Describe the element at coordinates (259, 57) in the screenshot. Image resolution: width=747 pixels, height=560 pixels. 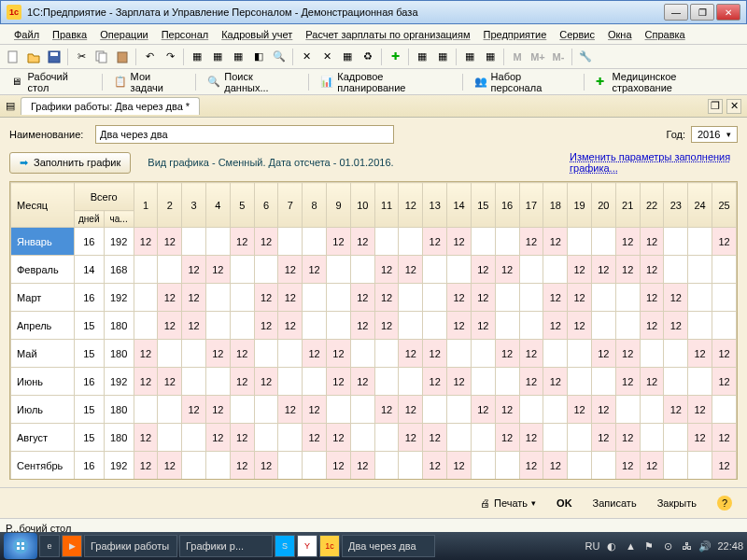
I see `tb-icon: ◧` at that location.